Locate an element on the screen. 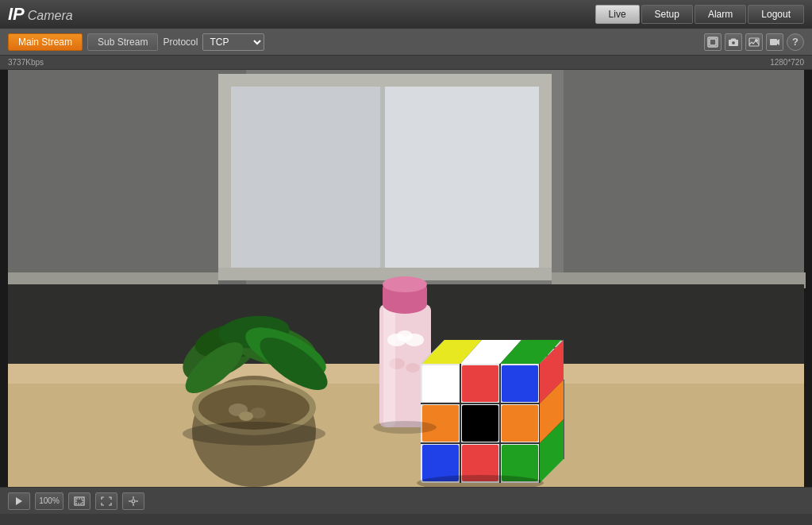  status-bar: 3737Kbps 1280*720 is located at coordinates (406, 63).